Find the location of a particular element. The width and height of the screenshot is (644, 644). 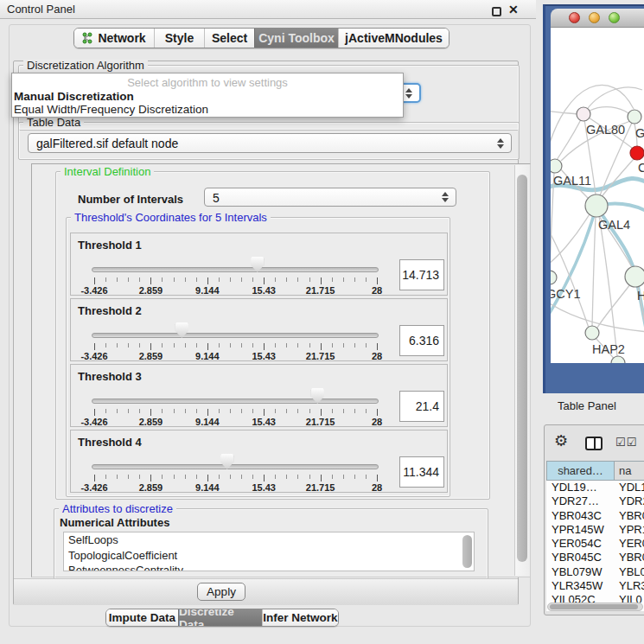

close-icon: ✕ is located at coordinates (513, 10).